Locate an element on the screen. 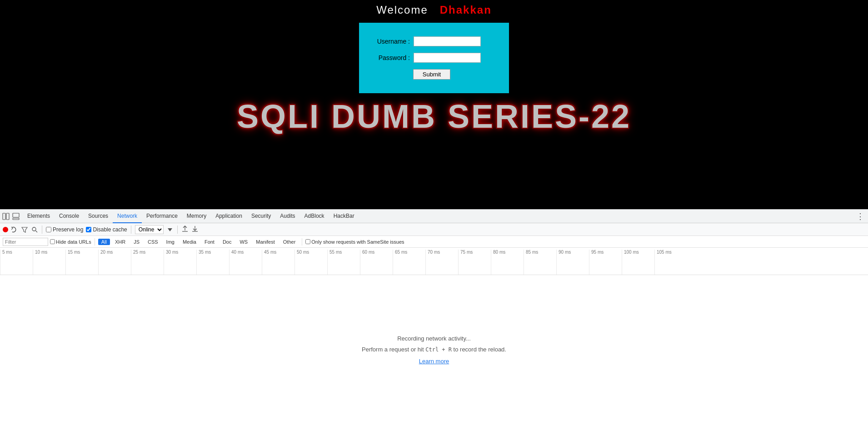 Image resolution: width=868 pixels, height=426 pixels. devtools-more-icon: ⋮ is located at coordinates (862, 216).